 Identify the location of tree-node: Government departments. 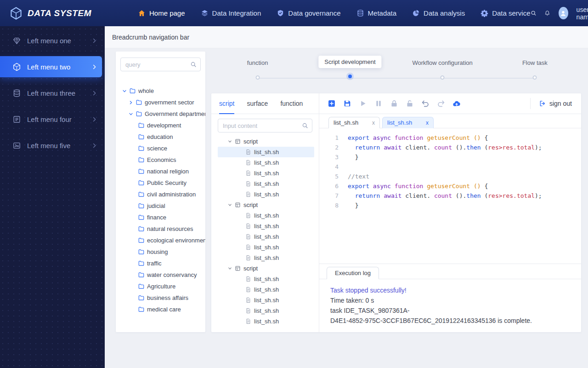
(161, 114).